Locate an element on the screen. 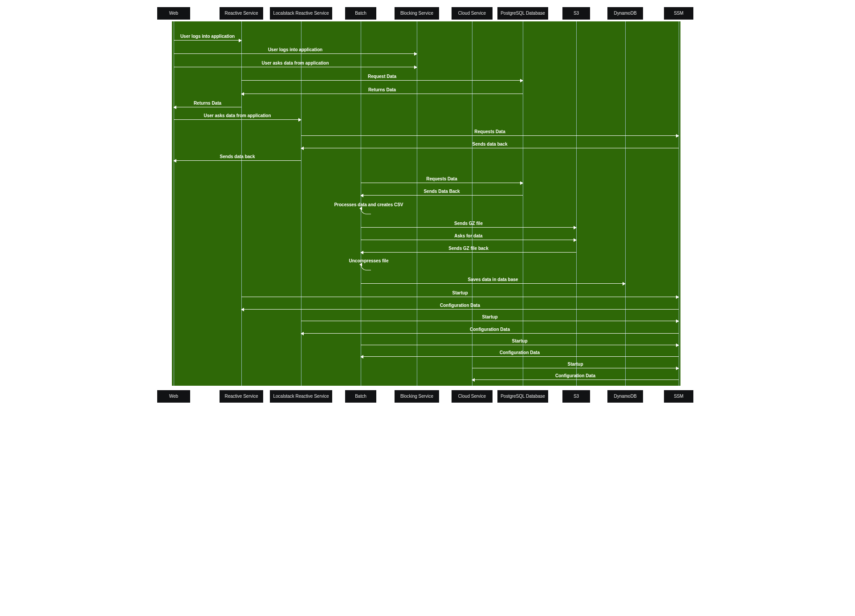 The image size is (855, 616). participant-pg-bottom: PostgreSQL Database is located at coordinates (523, 396).